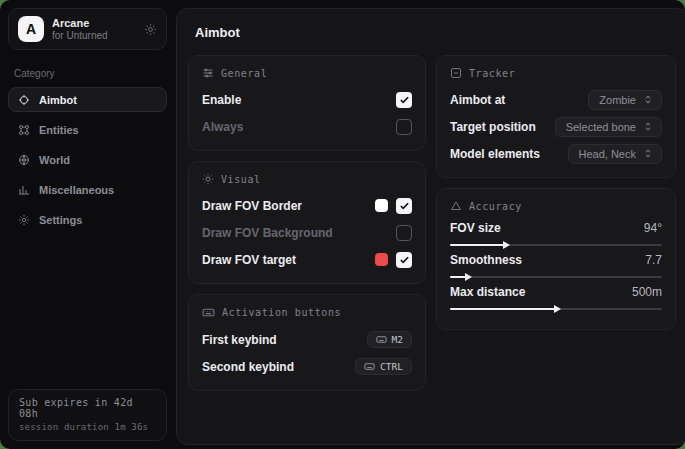 The height and width of the screenshot is (449, 685). What do you see at coordinates (150, 30) in the screenshot?
I see `gear-icon` at bounding box center [150, 30].